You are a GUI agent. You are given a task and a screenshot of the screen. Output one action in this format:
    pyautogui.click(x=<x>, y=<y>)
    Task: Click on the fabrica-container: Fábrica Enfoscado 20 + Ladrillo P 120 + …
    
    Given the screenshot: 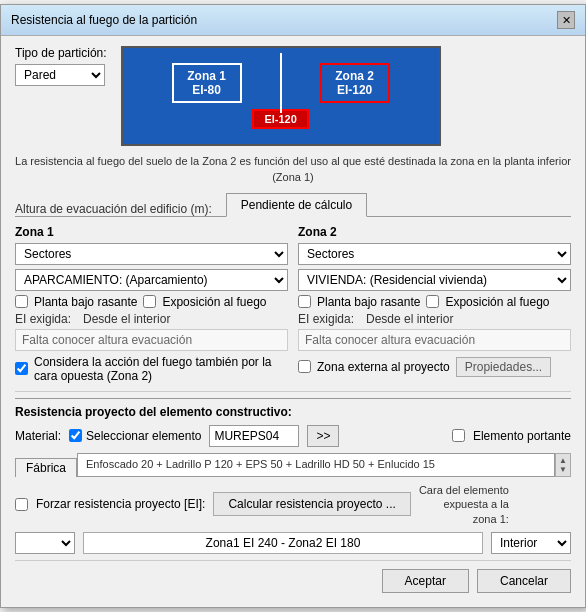 What is the action you would take?
    pyautogui.click(x=293, y=465)
    